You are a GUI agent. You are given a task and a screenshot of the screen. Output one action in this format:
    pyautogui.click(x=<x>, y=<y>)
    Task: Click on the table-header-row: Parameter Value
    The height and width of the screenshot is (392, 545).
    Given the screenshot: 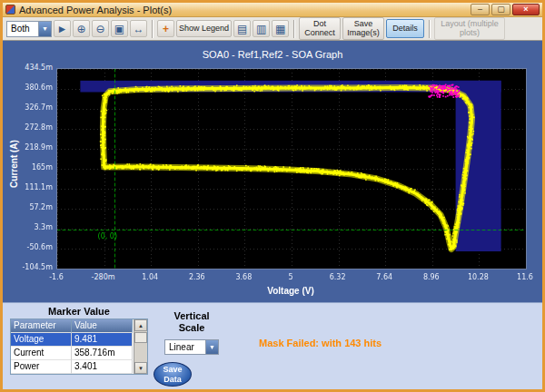 What is the action you would take?
    pyautogui.click(x=73, y=327)
    